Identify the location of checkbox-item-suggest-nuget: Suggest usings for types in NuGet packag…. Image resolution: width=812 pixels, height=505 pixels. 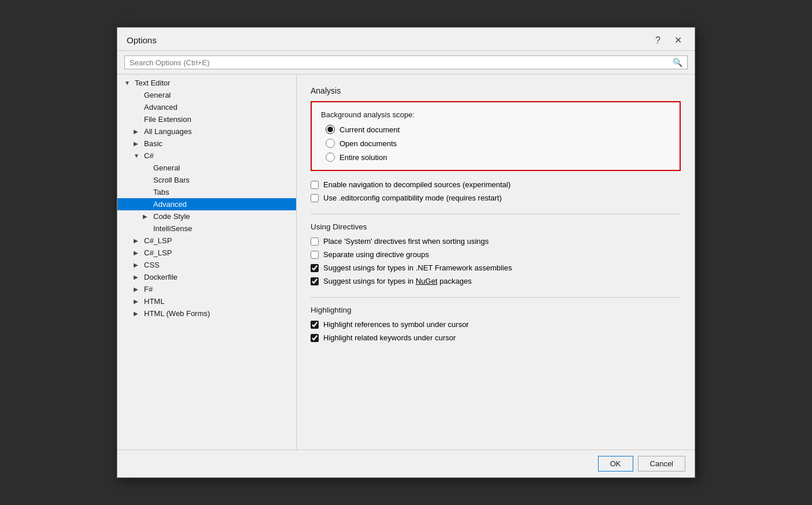
(496, 281).